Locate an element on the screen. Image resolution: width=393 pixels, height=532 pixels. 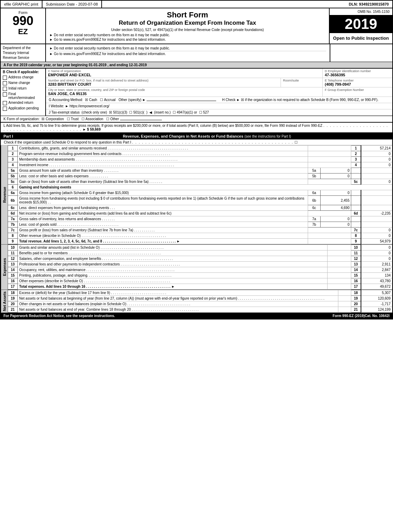
tot-amt: 134 is located at coordinates (377, 276).